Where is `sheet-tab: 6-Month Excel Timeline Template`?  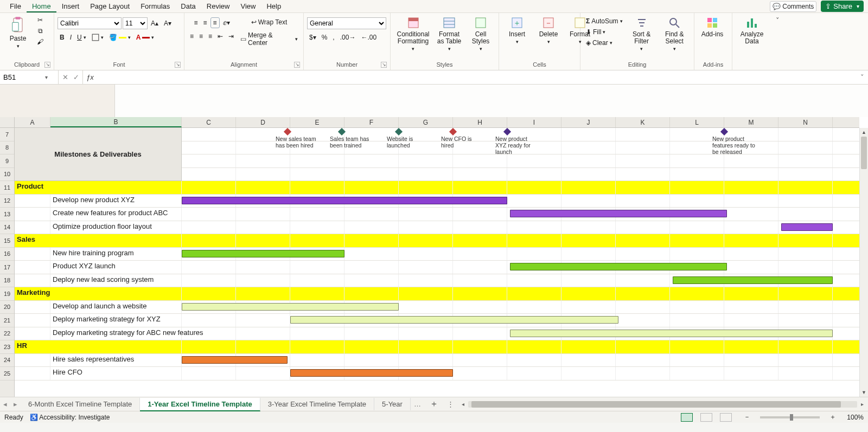
sheet-tab: 6-Month Excel Timeline Template is located at coordinates (80, 404).